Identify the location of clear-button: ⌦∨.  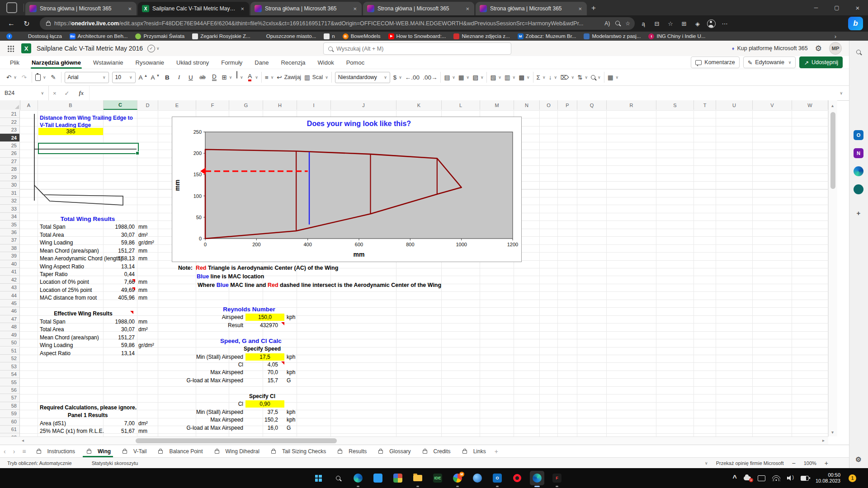
(568, 78).